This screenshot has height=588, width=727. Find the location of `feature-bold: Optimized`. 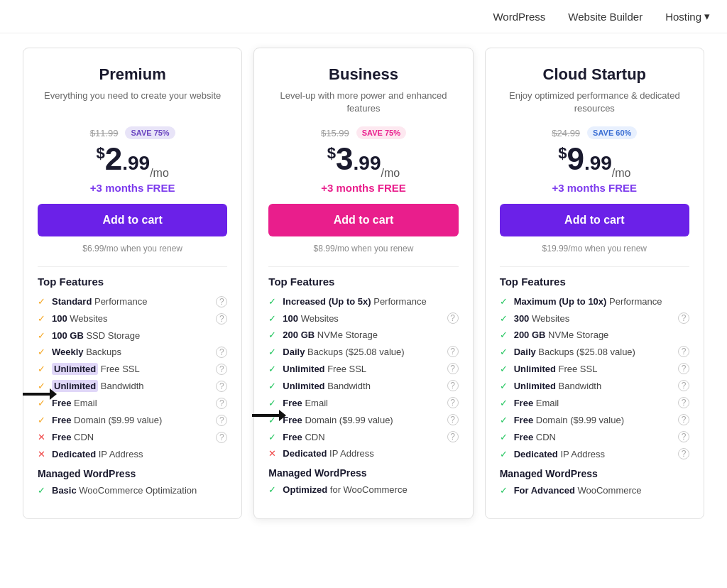

feature-bold: Optimized is located at coordinates (305, 490).